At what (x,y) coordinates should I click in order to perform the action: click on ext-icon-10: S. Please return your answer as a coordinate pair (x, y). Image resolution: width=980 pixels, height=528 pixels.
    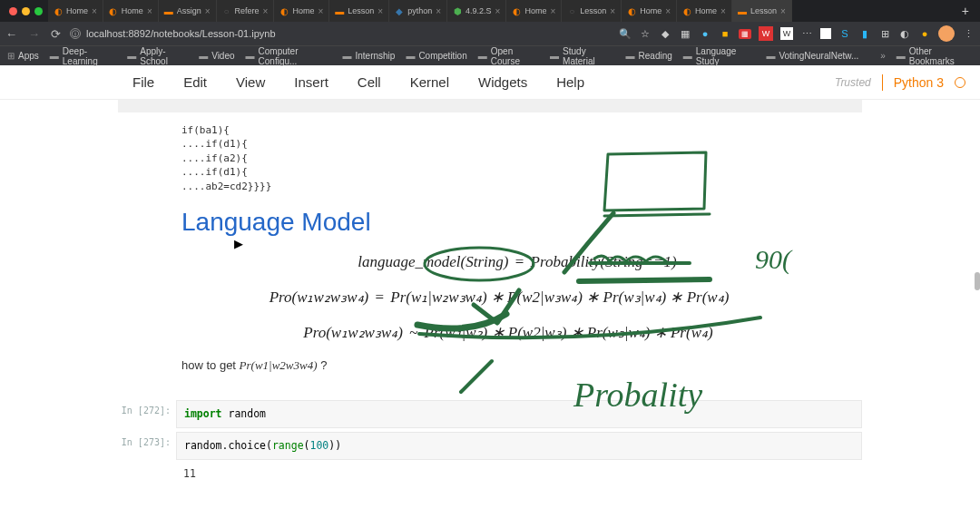
    Looking at the image, I should click on (845, 34).